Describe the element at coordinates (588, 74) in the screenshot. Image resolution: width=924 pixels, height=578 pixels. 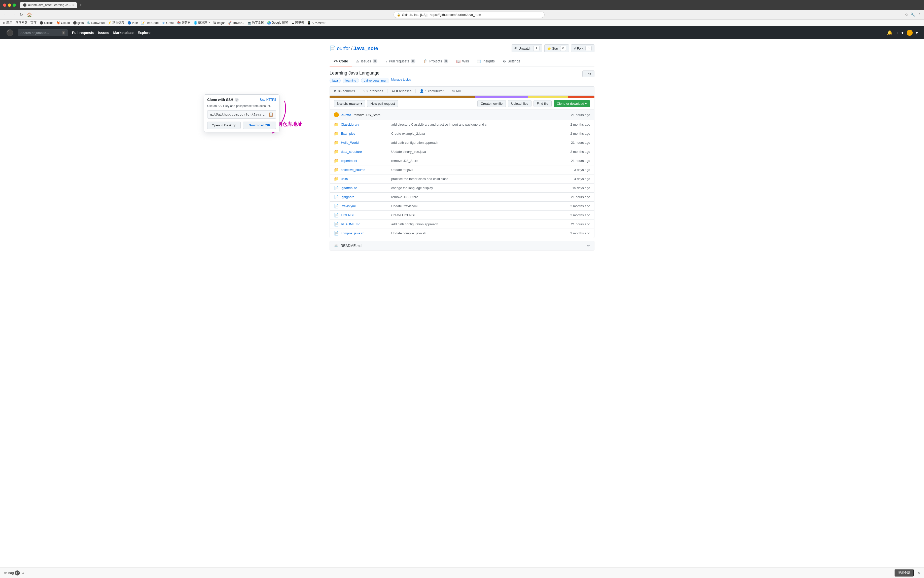
I see `edit-button: Edit` at that location.